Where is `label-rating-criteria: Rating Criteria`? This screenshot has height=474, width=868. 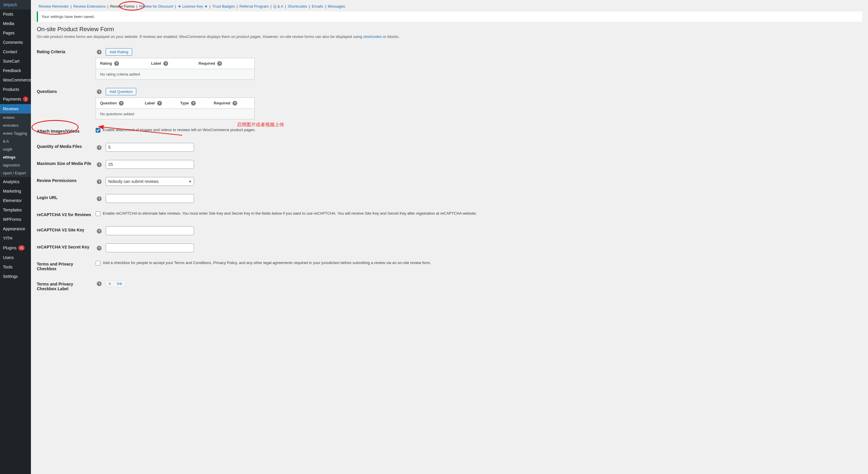
label-rating-criteria: Rating Criteria is located at coordinates (66, 64).